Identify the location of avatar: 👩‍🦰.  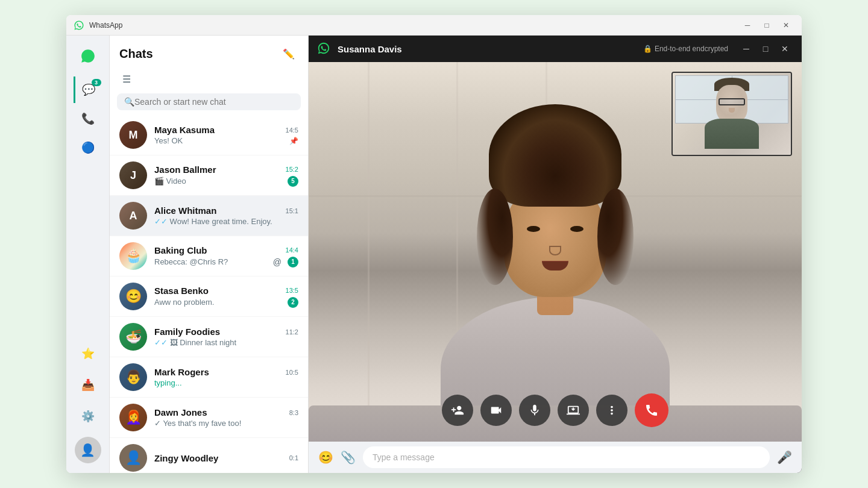
(133, 418).